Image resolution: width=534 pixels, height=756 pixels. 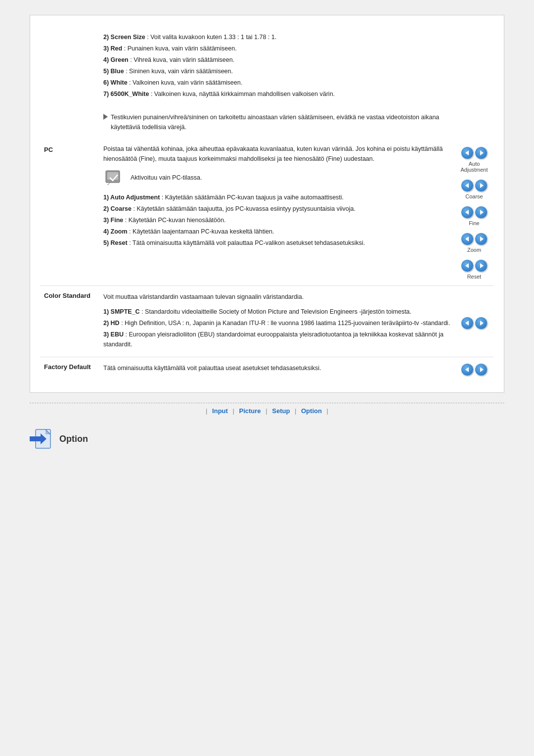 What do you see at coordinates (267, 369) in the screenshot?
I see `factory-default-row: Factory Default Tätä ominaisuutta käyttä…` at bounding box center [267, 369].